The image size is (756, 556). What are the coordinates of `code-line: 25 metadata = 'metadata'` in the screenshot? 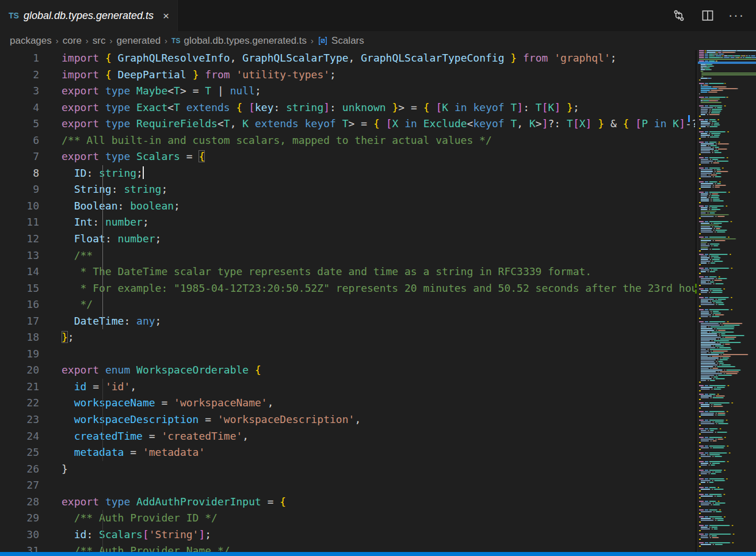 It's located at (348, 452).